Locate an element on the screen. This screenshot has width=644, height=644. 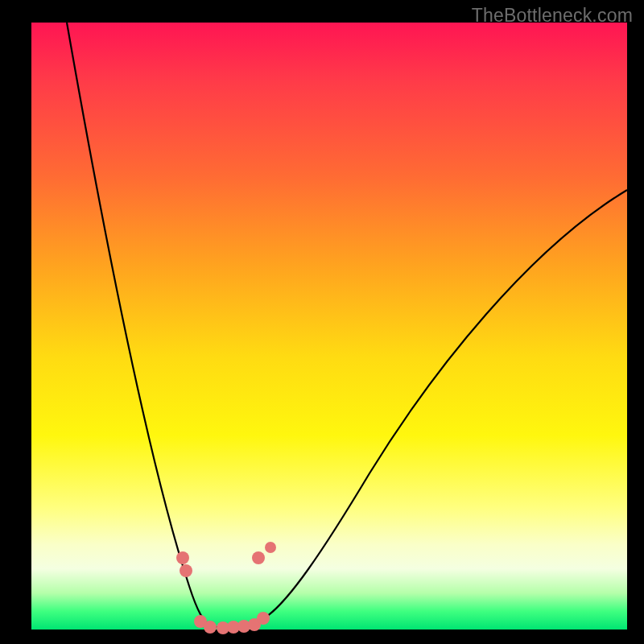
watermark-text: TheBottleneck.com is located at coordinates (552, 16).